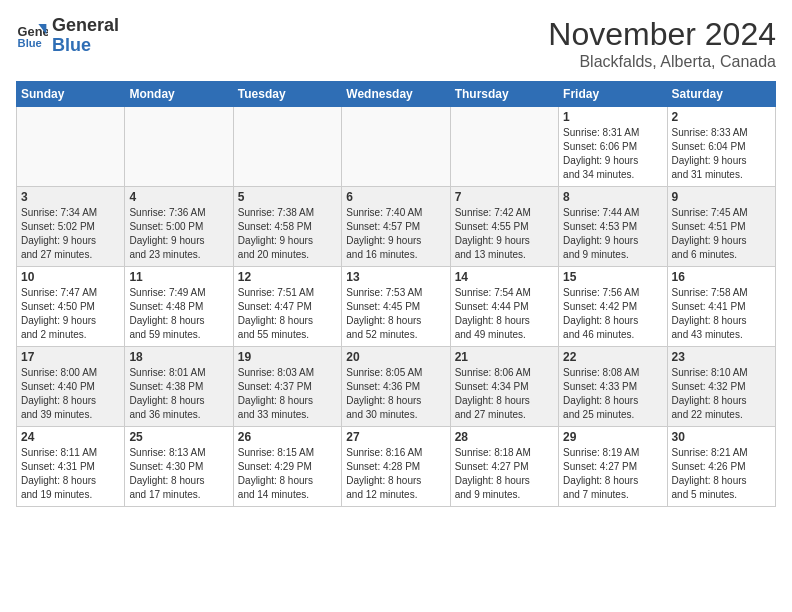 This screenshot has height=612, width=792. Describe the element at coordinates (179, 94) in the screenshot. I see `weekday-header-cell: Monday` at that location.